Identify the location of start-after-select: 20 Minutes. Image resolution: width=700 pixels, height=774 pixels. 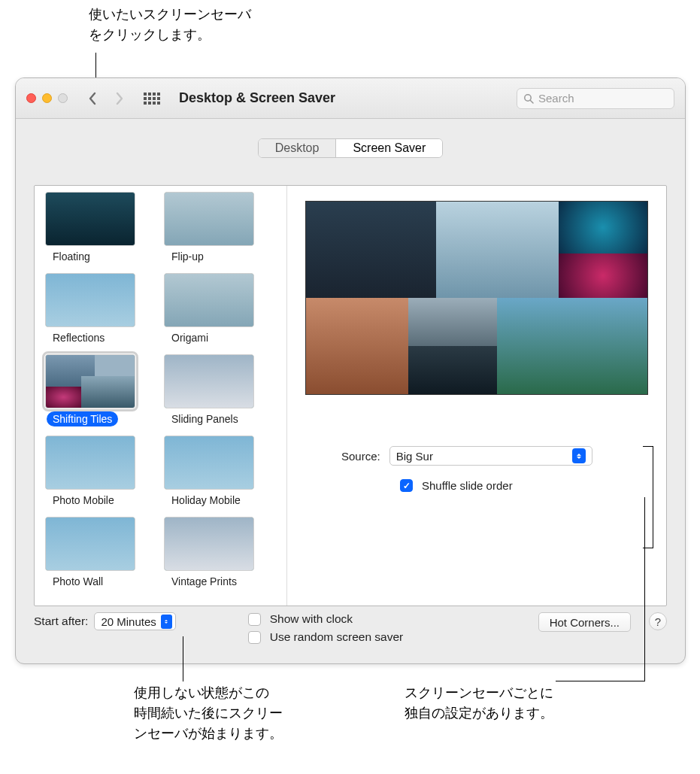
(135, 621).